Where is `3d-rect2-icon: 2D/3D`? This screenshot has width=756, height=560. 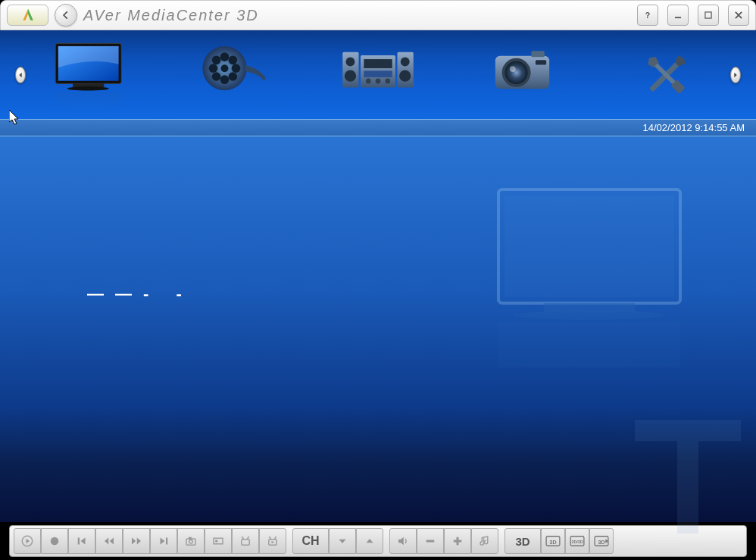 3d-rect2-icon: 2D/3D is located at coordinates (577, 541).